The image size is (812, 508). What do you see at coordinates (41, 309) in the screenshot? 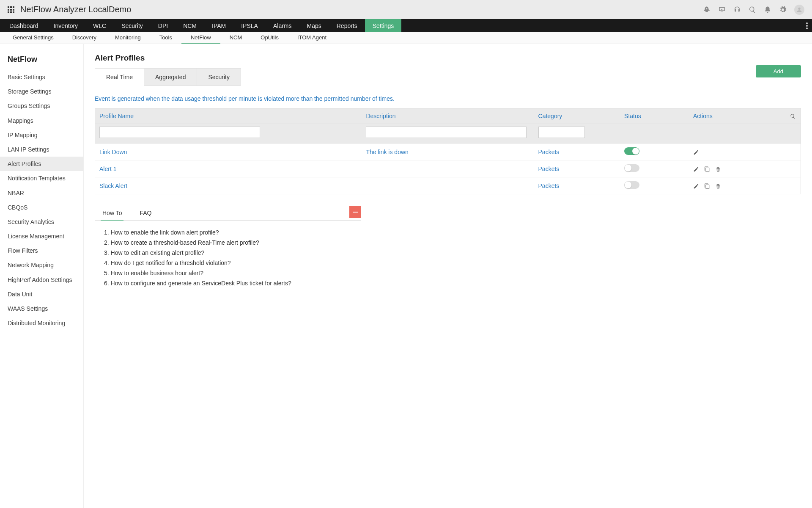
I see `sidebar-item-waas-settings: WAAS Settings` at bounding box center [41, 309].